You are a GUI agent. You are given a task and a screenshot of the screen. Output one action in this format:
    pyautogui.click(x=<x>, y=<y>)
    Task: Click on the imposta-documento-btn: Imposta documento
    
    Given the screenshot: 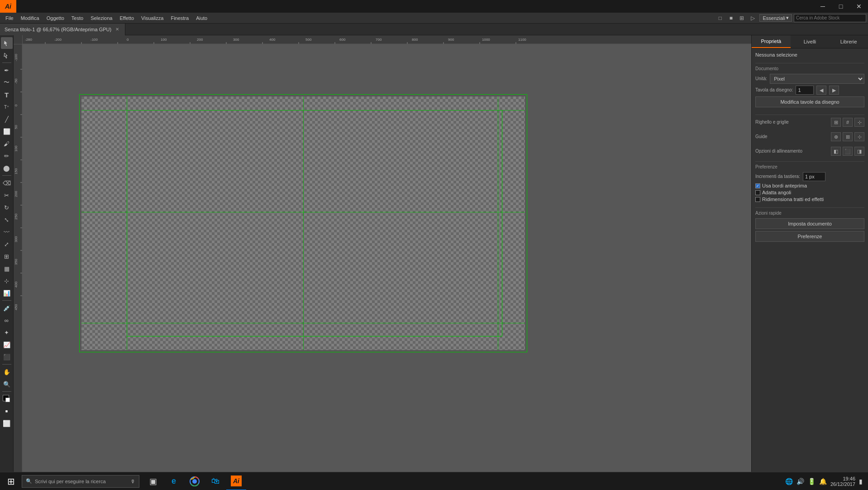 What is the action you would take?
    pyautogui.click(x=810, y=224)
    